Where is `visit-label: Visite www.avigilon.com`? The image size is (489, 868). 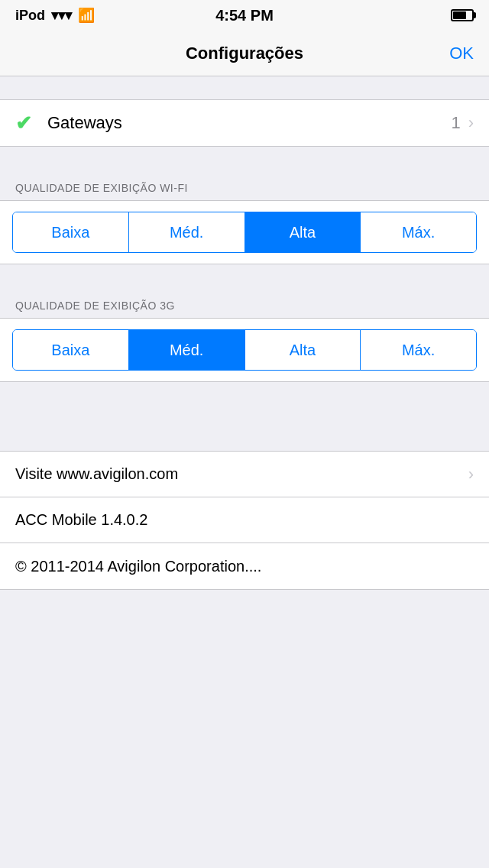
visit-label: Visite www.avigilon.com is located at coordinates (241, 474).